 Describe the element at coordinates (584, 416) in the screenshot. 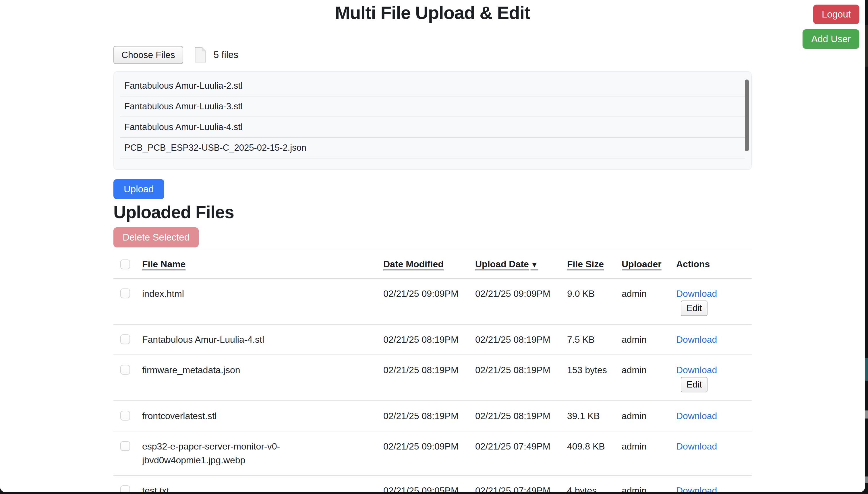

I see `file-size: 39.1 KB` at that location.